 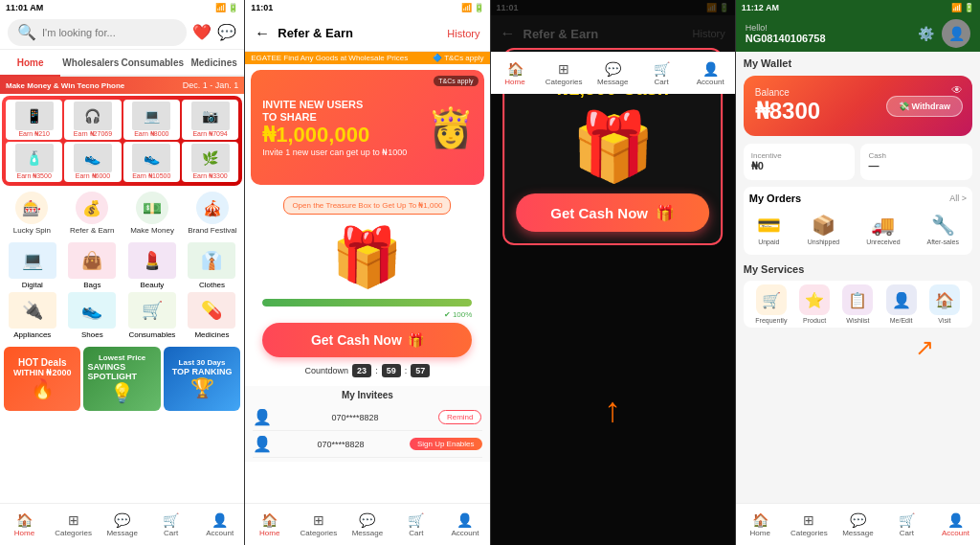 I want to click on aftersales-icon: 🔧, so click(x=944, y=225).